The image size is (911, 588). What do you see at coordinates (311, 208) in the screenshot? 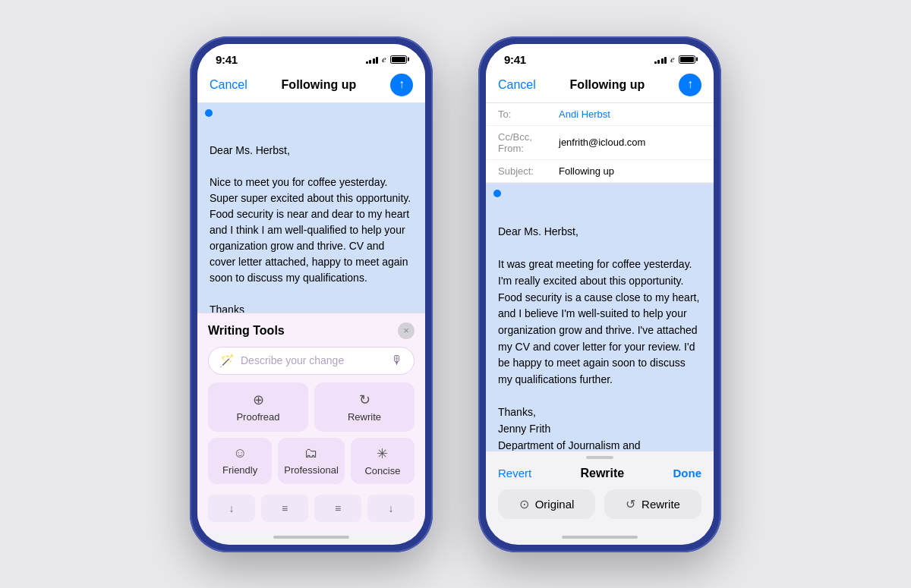
I see `email-content-left: Dear Ms. Herbst, Nice to meet you for co…` at bounding box center [311, 208].